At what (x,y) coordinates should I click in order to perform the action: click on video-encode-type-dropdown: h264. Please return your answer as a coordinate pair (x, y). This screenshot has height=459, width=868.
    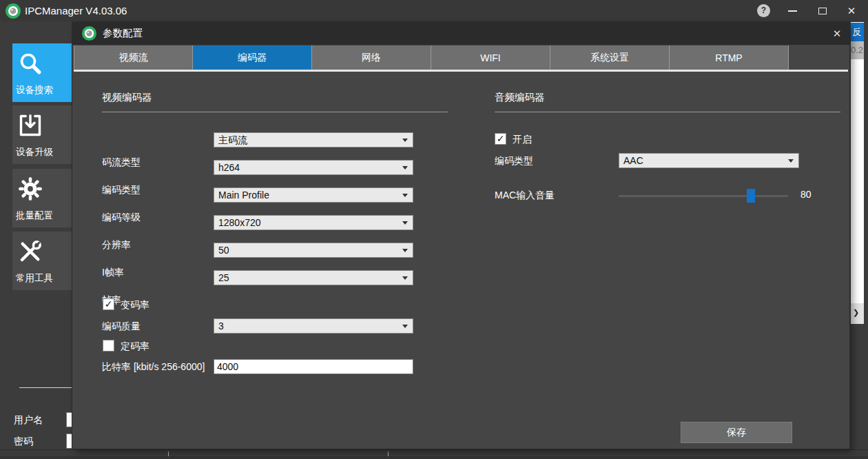
    Looking at the image, I should click on (313, 167).